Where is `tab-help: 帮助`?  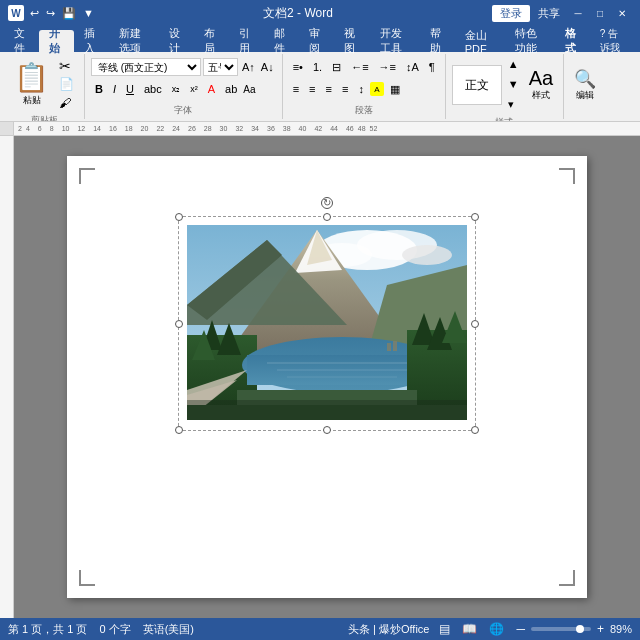 tab-help: 帮助 is located at coordinates (438, 41).